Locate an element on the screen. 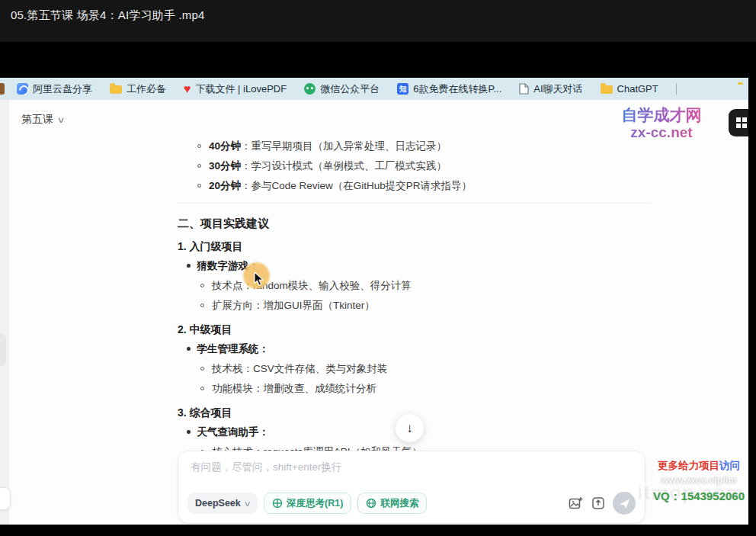  web-search-label: 联网搜索 is located at coordinates (399, 503).